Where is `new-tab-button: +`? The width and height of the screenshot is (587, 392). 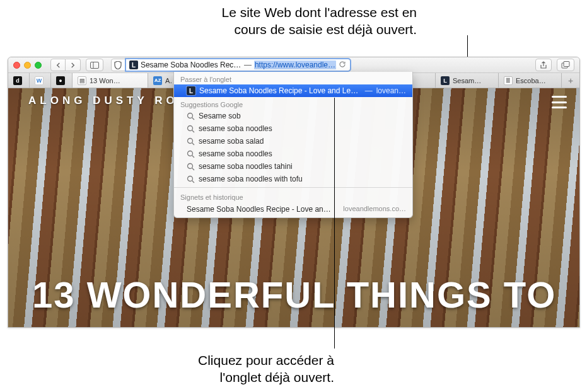
new-tab-button: + is located at coordinates (571, 81).